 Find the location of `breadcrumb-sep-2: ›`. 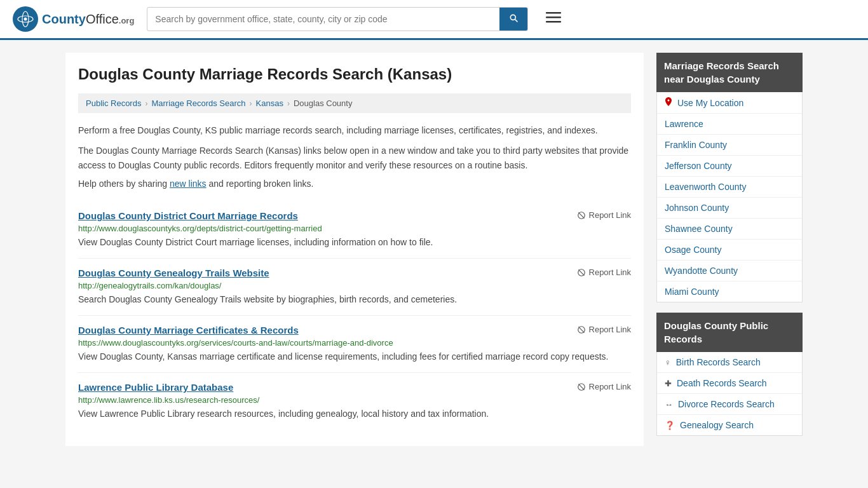

breadcrumb-sep-2: › is located at coordinates (251, 104).